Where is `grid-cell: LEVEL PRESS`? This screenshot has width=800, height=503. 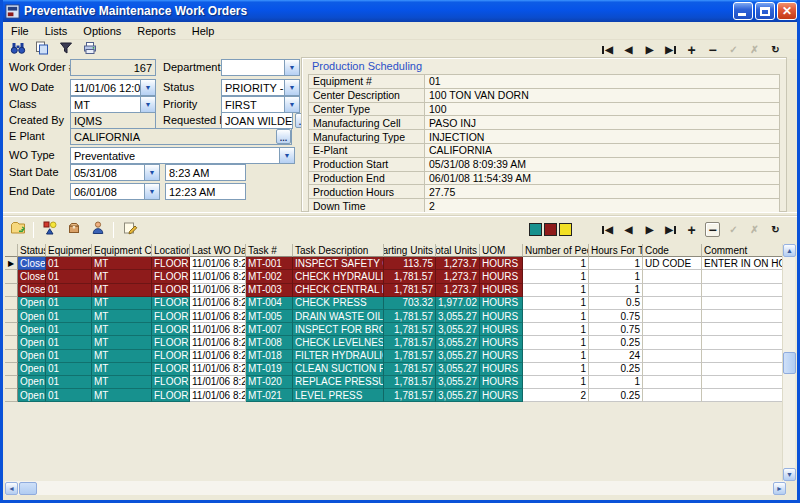
grid-cell: LEVEL PRESS is located at coordinates (338, 396).